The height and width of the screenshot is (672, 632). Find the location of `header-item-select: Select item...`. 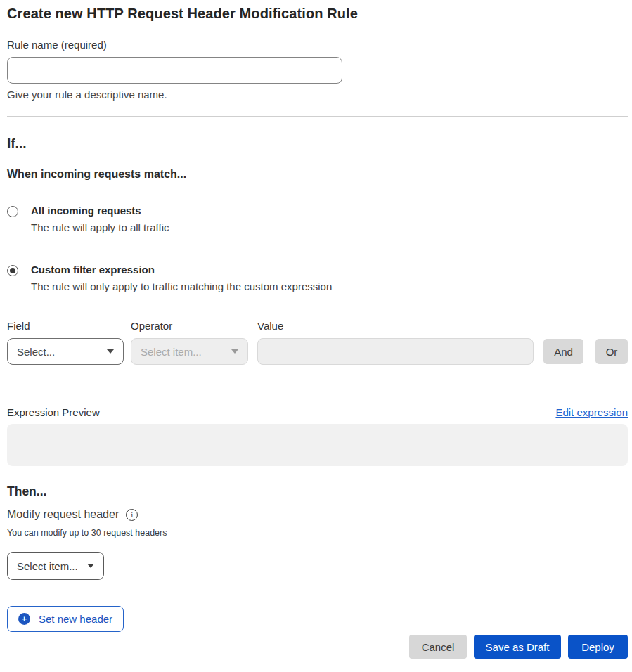

header-item-select: Select item... is located at coordinates (56, 566).